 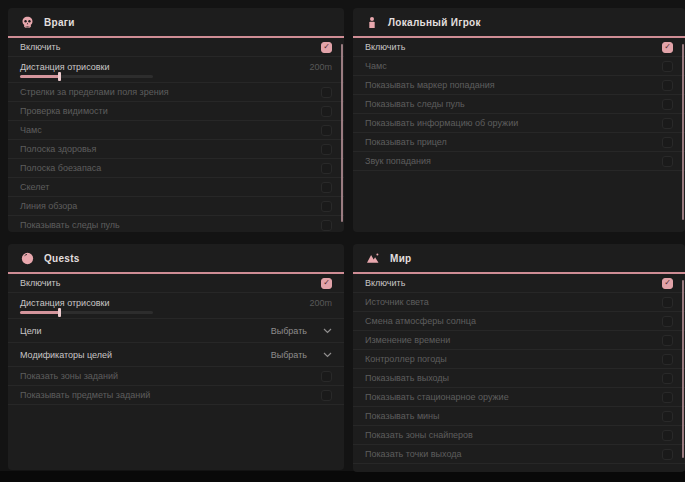 What do you see at coordinates (519, 436) in the screenshot?
I see `setting-row: Показать зоны снайперов` at bounding box center [519, 436].